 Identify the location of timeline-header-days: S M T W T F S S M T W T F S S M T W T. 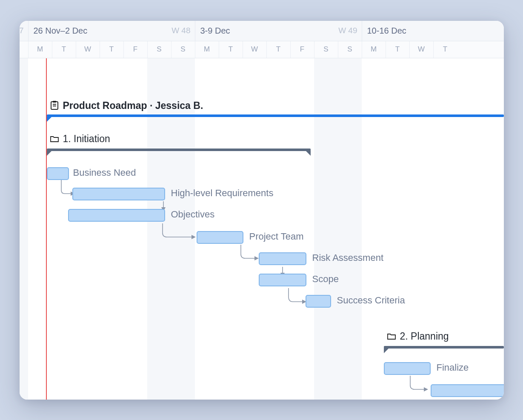
(262, 50).